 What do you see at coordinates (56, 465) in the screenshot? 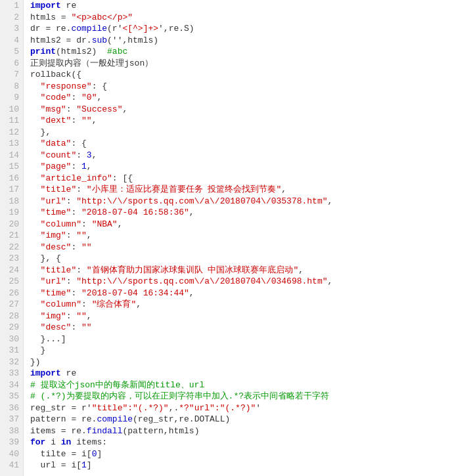
I see `token-plain: url = i[` at bounding box center [56, 465].